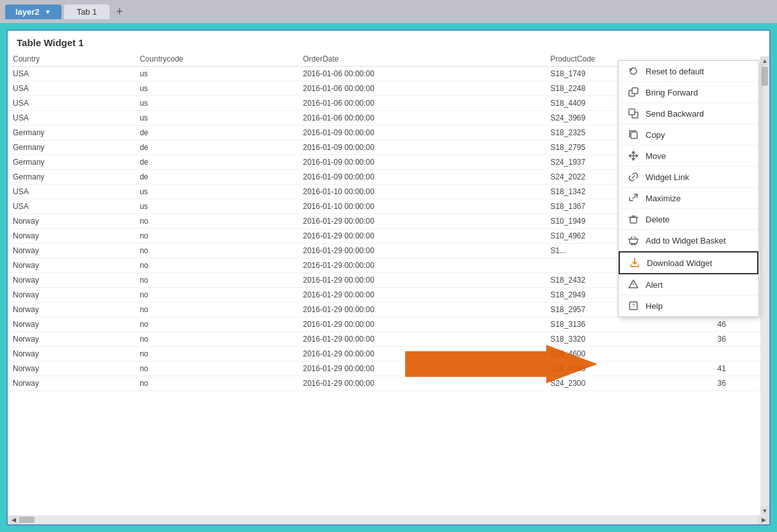 This screenshot has height=532, width=777. I want to click on context-menu-item-add-basket: Add to Widget Basket, so click(689, 241).